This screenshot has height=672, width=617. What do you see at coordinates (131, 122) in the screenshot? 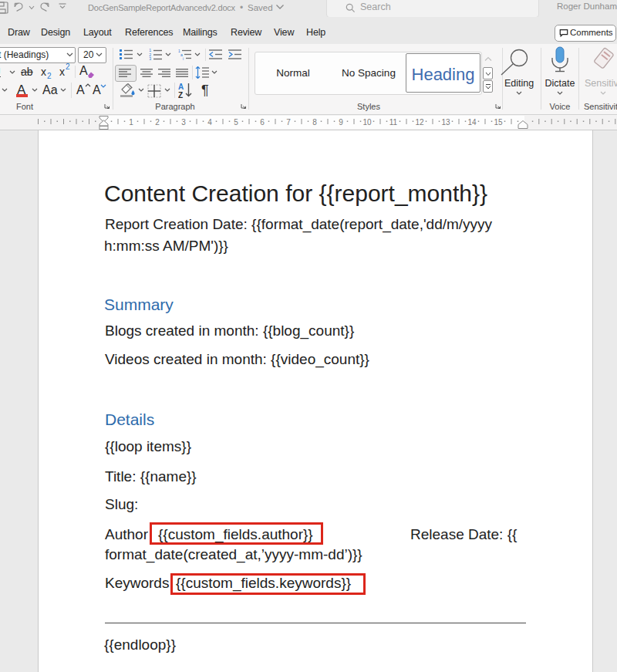
I see `svg-text: 1` at bounding box center [131, 122].